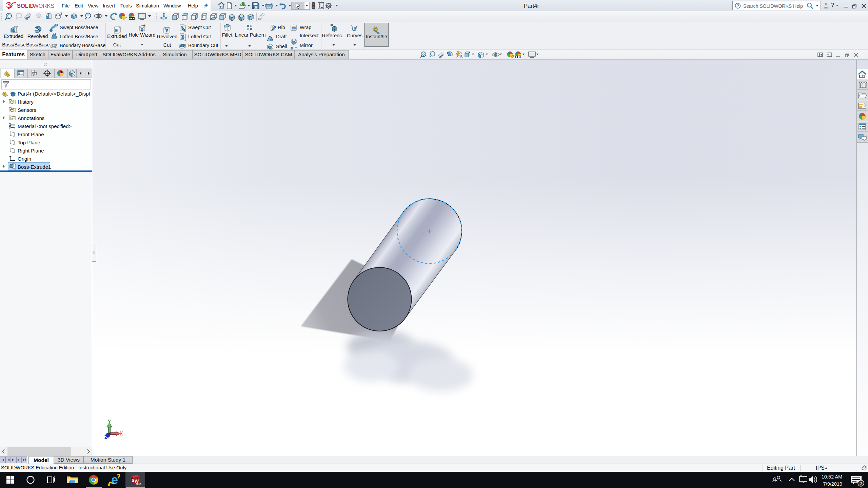 This screenshot has width=868, height=488. What do you see at coordinates (44, 6) in the screenshot?
I see `svg-text: WORKS` at bounding box center [44, 6].